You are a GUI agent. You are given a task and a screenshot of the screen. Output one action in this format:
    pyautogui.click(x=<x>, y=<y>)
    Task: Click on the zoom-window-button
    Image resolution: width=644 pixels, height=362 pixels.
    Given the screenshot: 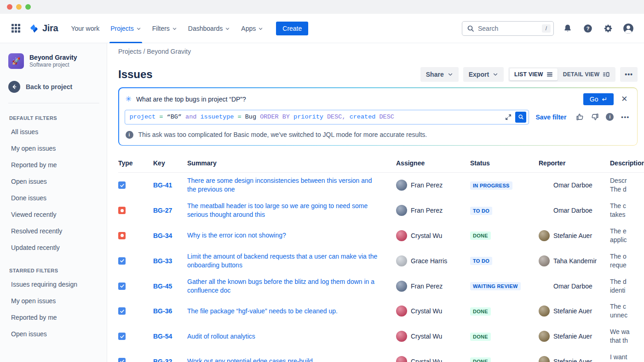 What is the action you would take?
    pyautogui.click(x=28, y=7)
    